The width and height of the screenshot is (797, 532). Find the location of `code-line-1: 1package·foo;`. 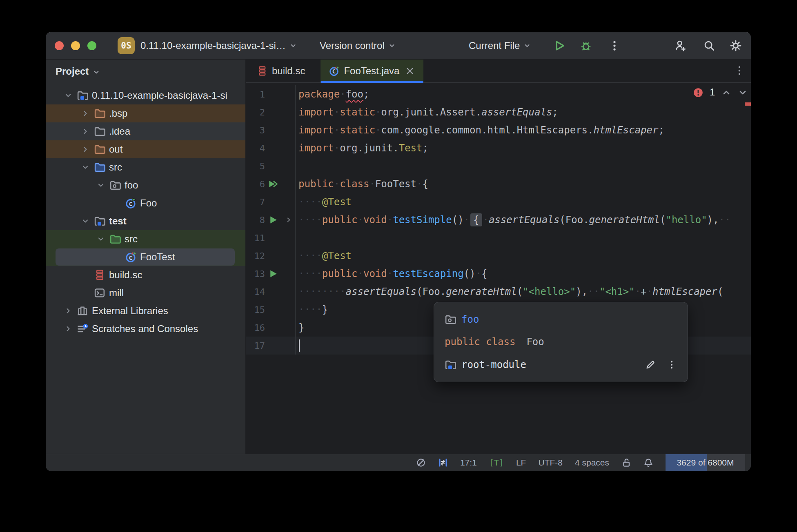

code-line-1: 1package·foo; is located at coordinates (499, 94).